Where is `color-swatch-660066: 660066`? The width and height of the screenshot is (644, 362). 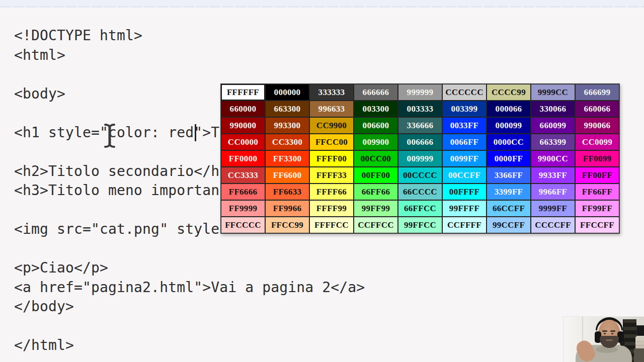 color-swatch-660066: 660066 is located at coordinates (597, 109).